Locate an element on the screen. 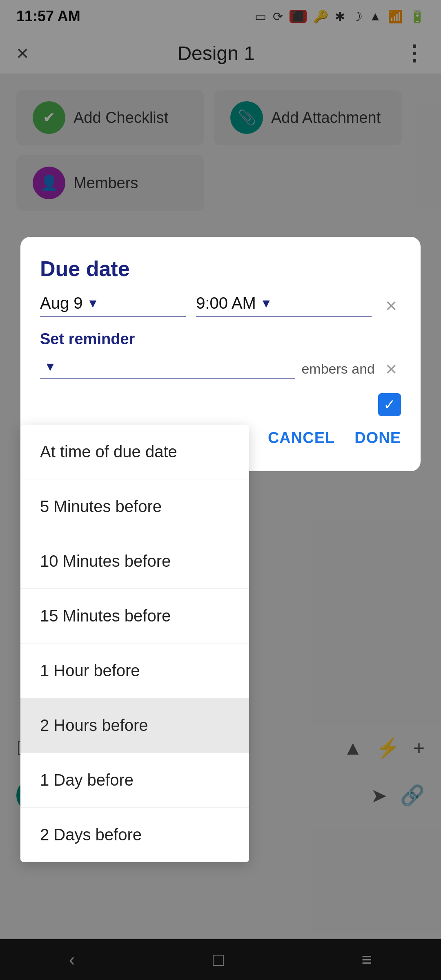 This screenshot has width=441, height=980. dropdown-item-7: 2 Days before is located at coordinates (135, 835).